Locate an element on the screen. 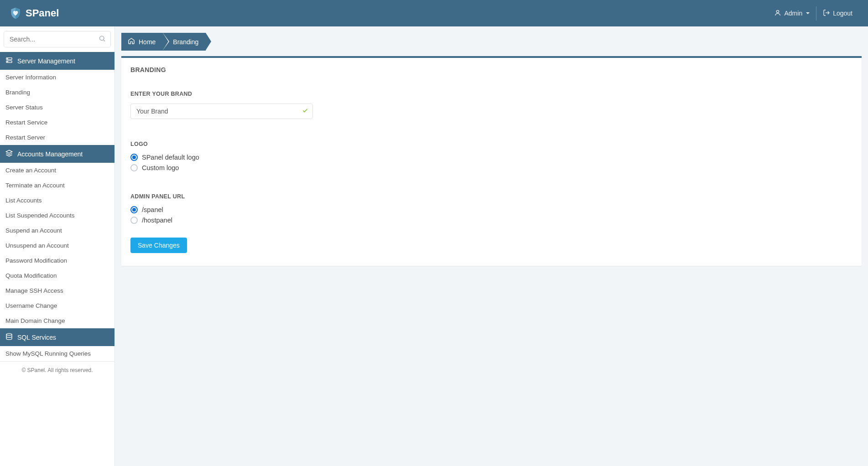 The image size is (868, 466). sidebar-section-label: Accounts Management is located at coordinates (50, 154).